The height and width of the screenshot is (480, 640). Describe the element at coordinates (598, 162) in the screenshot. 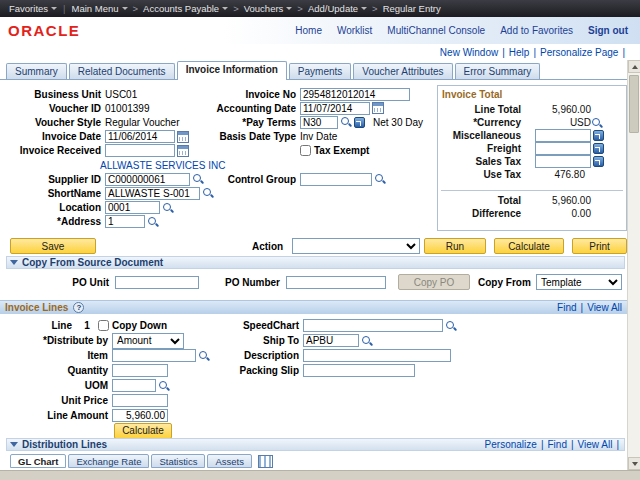

I see `sales-tax-detail-icon` at that location.